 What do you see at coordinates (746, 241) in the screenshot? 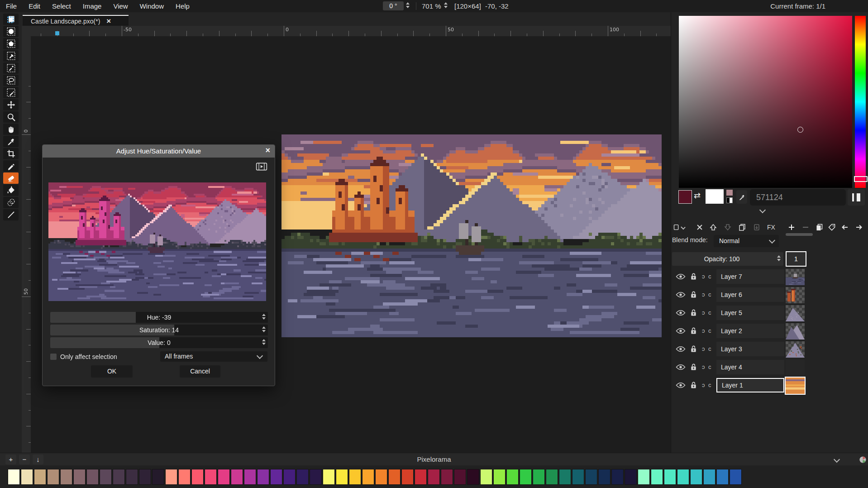
I see `blend-mode-dropdown: Normal` at bounding box center [746, 241].